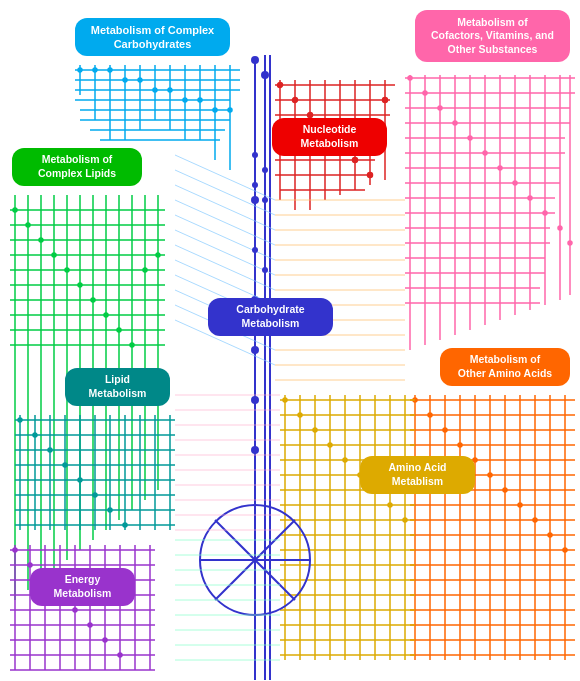 This screenshot has width=580, height=681. Describe the element at coordinates (418, 475) in the screenshot. I see `amino-acid-metabolism-label: Amino Acid Metablism` at that location.